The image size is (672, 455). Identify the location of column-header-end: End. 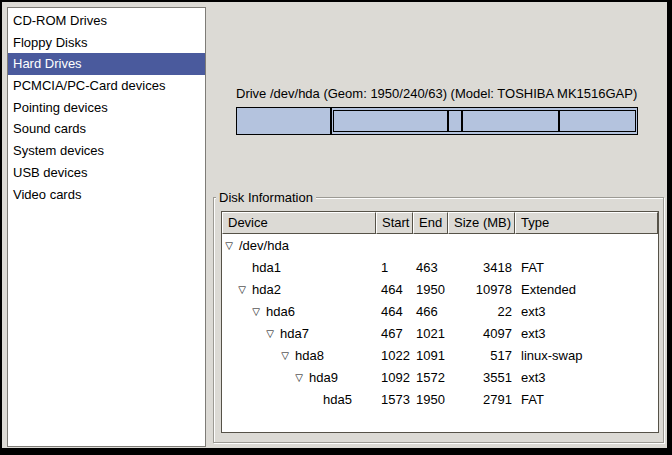
(430, 223).